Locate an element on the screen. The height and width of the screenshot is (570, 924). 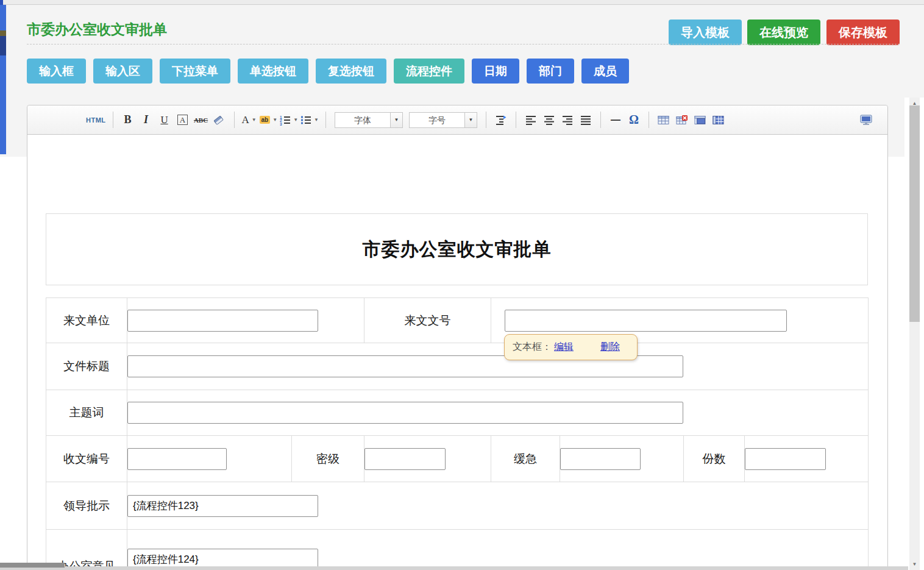
svg-text: 3 is located at coordinates (281, 123).